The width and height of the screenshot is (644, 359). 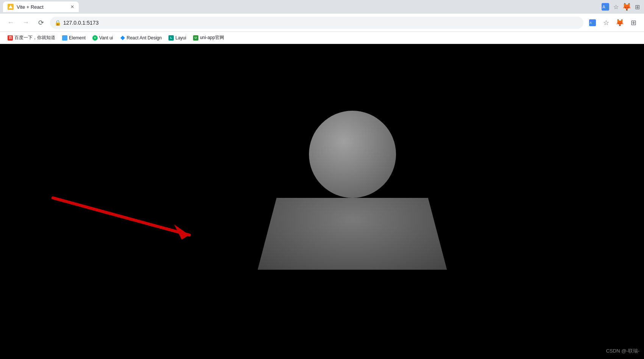 What do you see at coordinates (74, 38) in the screenshot?
I see `bookmark-element: Element` at bounding box center [74, 38].